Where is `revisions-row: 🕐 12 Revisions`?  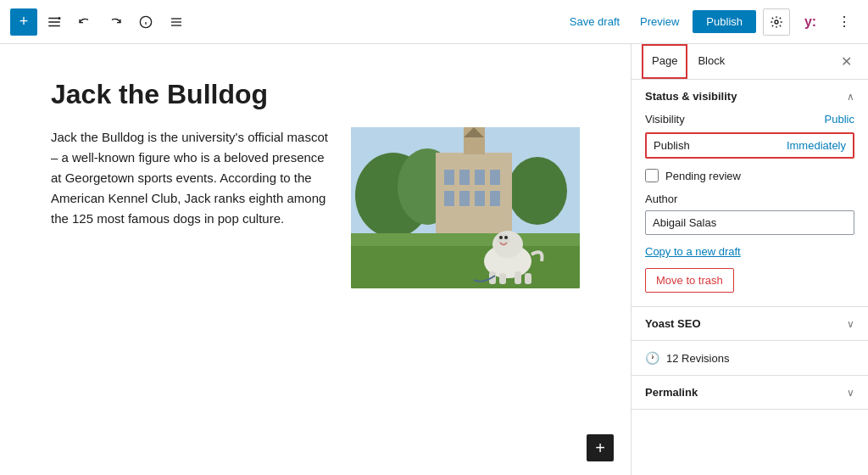
revisions-row: 🕐 12 Revisions is located at coordinates (749, 358).